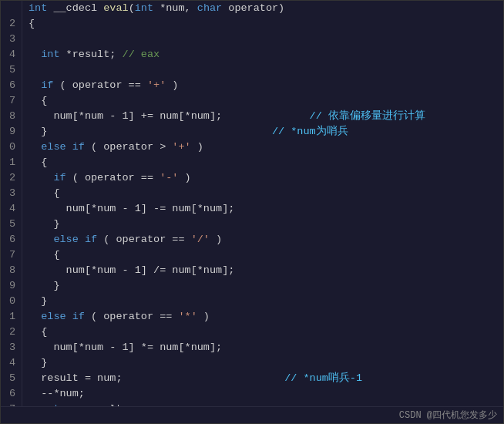  What do you see at coordinates (266, 394) in the screenshot?
I see `code-line: --*num;` at bounding box center [266, 394].